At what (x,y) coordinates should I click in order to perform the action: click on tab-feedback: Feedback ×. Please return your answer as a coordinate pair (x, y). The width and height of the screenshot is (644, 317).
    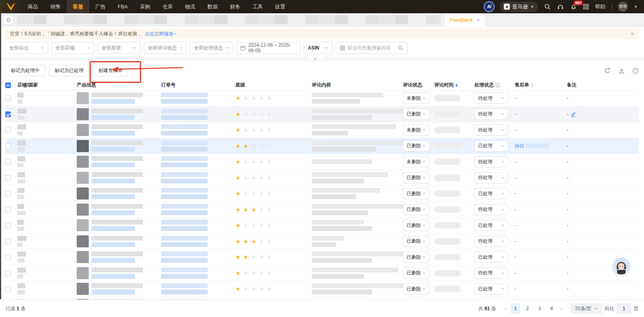
    Looking at the image, I should click on (465, 20).